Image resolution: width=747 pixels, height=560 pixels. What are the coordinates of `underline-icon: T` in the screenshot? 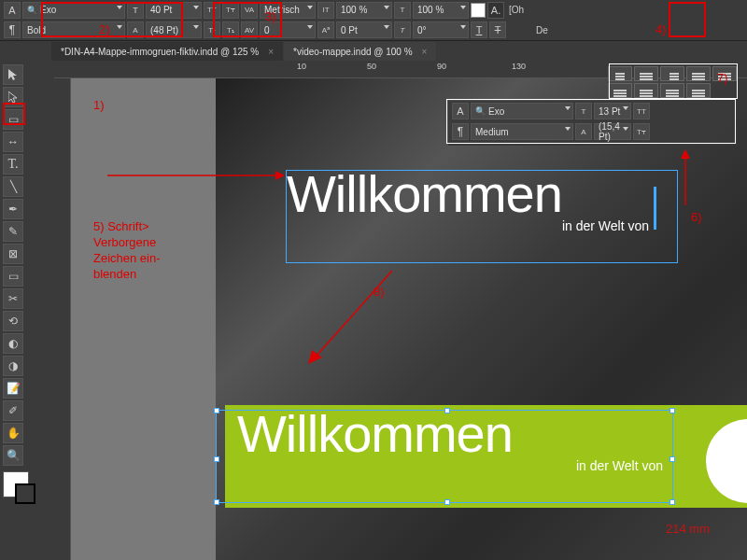 It's located at (479, 30).